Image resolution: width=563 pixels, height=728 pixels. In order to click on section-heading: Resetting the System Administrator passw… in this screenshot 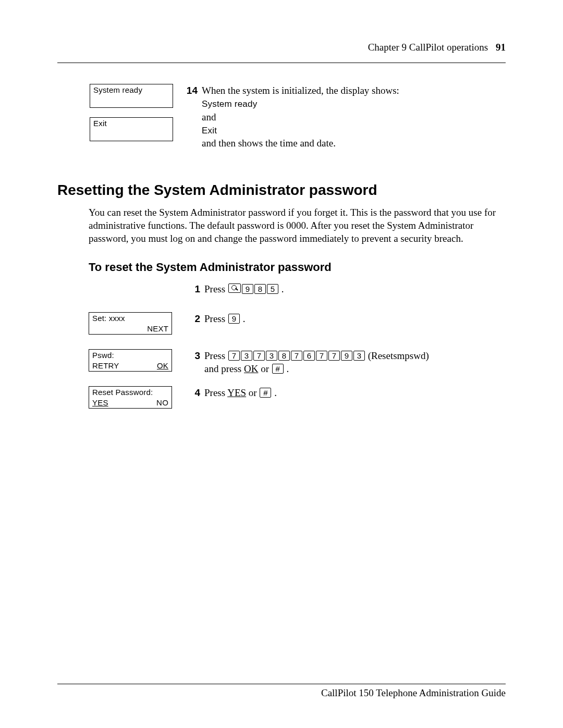, I will do `click(282, 190)`.